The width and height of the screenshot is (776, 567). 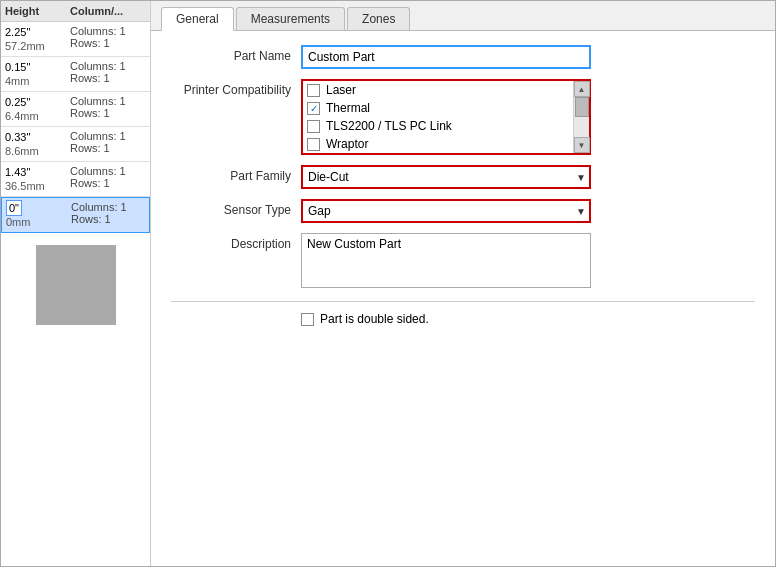 I want to click on printer-compat-wrap: Laser✓ThermalTLS2200 / TLS PC LinkWrapto…, so click(x=528, y=117).